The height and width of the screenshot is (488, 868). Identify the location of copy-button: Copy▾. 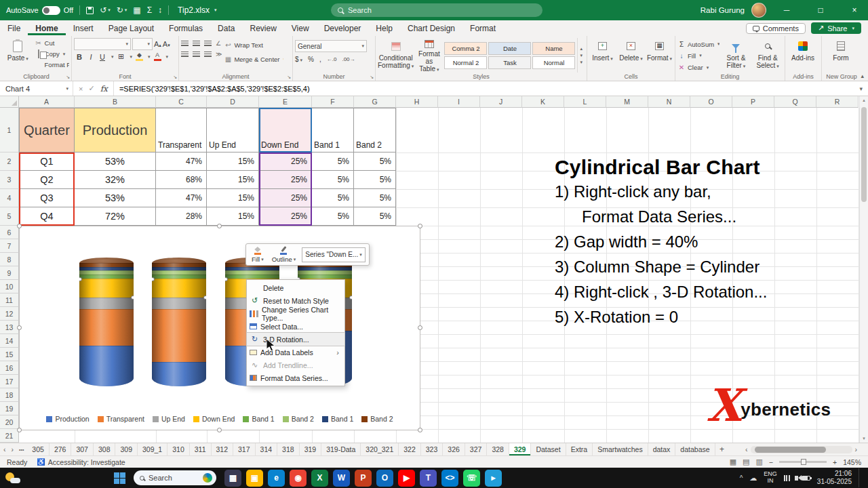
(52, 54).